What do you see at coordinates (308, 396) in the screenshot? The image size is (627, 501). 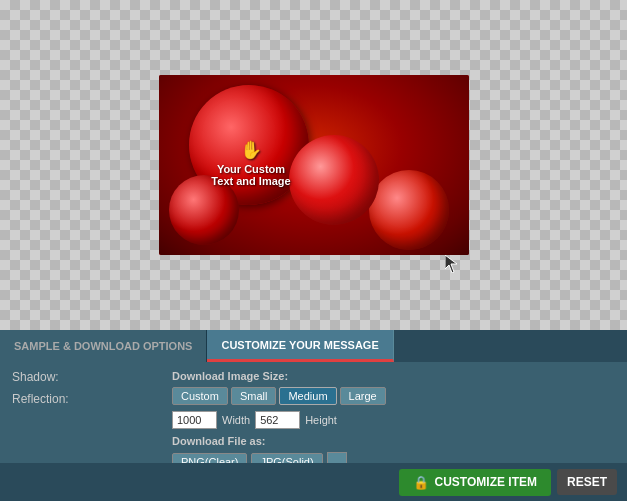 I see `size-btn-medium: Medium` at bounding box center [308, 396].